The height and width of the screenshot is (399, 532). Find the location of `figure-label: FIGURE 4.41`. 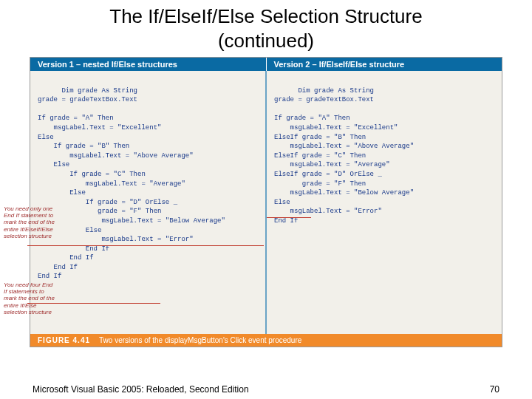

figure-label: FIGURE 4.41 is located at coordinates (64, 340).